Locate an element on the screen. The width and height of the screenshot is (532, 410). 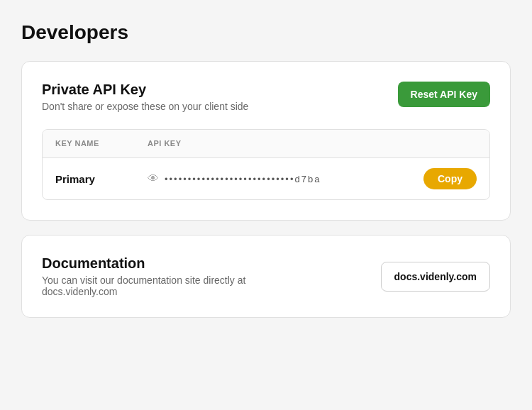
doc-card-title: Documentation is located at coordinates (143, 264).